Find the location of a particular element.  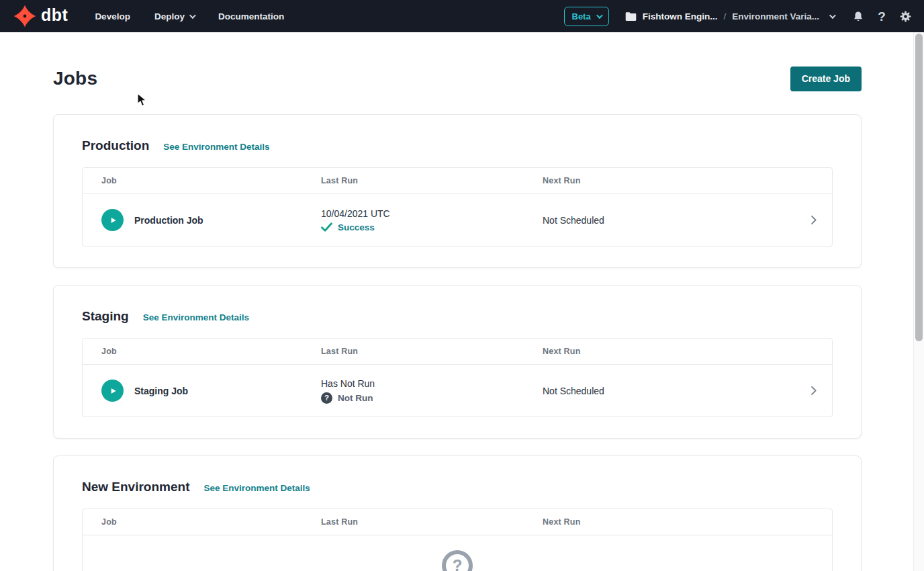

scrollbar-thumb is located at coordinates (919, 187).